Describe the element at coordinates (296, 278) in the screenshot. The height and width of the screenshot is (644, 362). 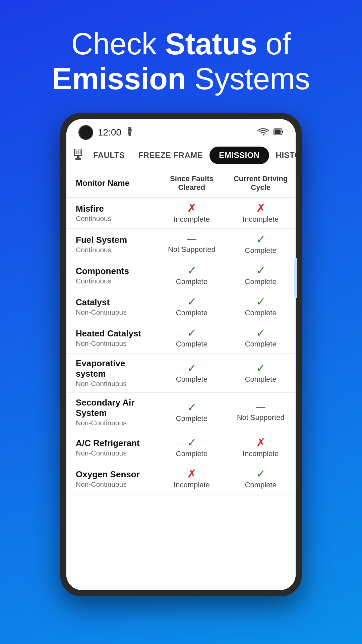
I see `scrollbar` at that location.